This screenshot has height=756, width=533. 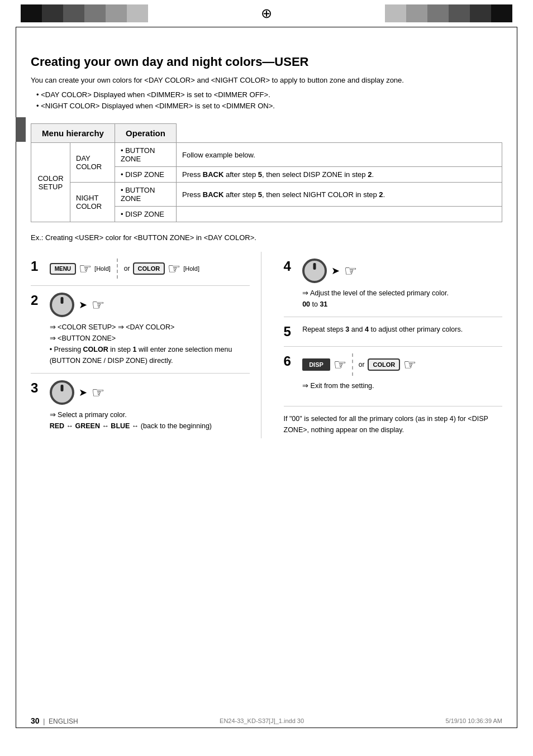 What do you see at coordinates (290, 266) in the screenshot?
I see `step-4-number: 4` at bounding box center [290, 266].